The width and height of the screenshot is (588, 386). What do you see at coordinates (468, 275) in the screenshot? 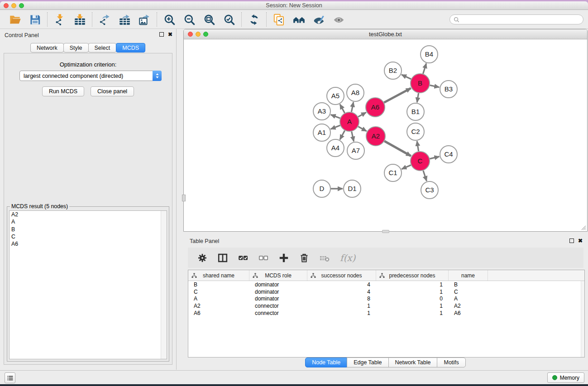
I see `column-header-name: name` at bounding box center [468, 275].